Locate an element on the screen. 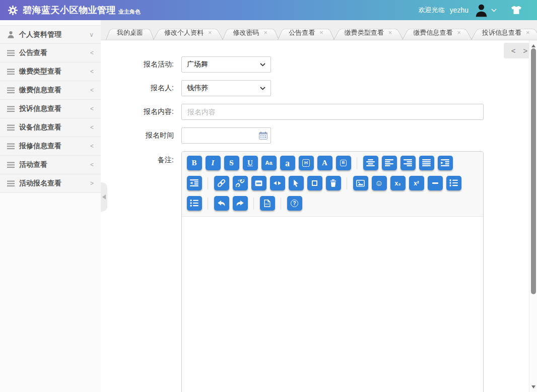 This screenshot has height=392, width=537. subscript-button: x₂ is located at coordinates (398, 183).